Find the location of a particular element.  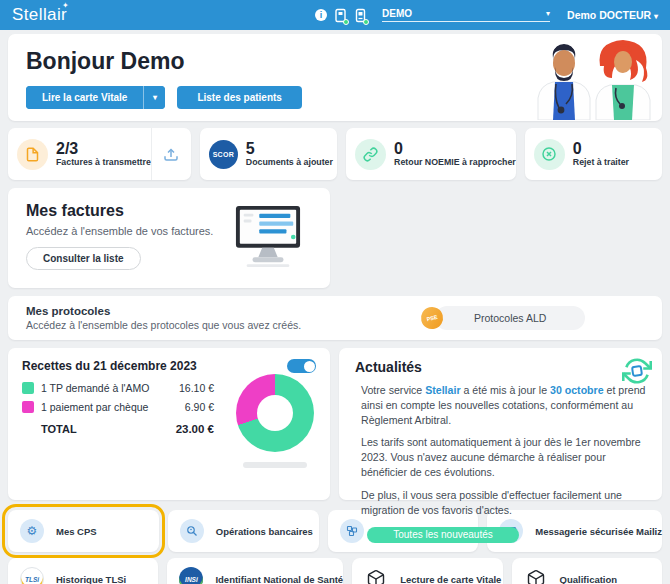

protocoles-card: Mes protocoles Accédez à l'ensemble des … is located at coordinates (335, 318).